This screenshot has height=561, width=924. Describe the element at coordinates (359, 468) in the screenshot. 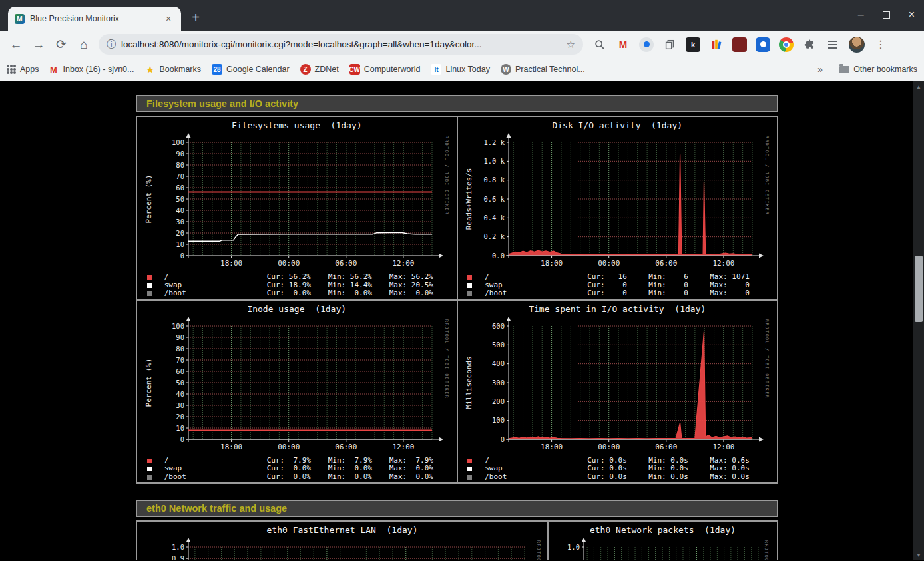

I see `legend-value: Min: 0.0%` at that location.